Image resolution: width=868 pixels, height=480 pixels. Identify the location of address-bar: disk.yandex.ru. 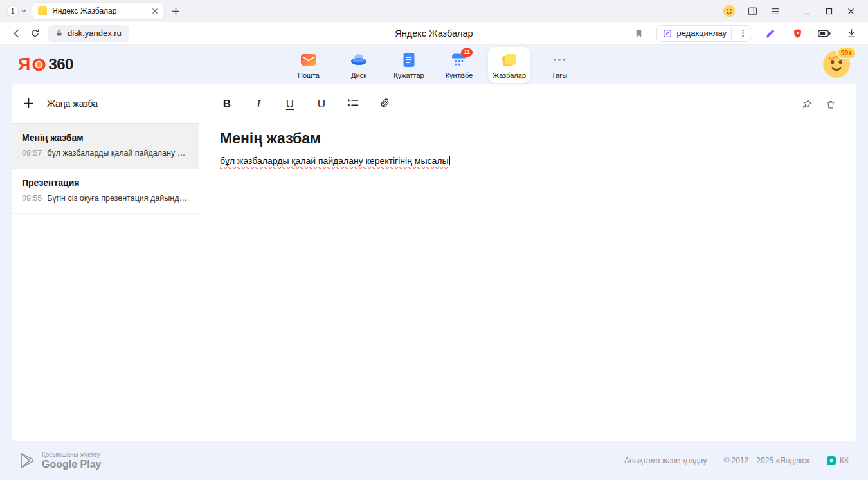
(89, 33).